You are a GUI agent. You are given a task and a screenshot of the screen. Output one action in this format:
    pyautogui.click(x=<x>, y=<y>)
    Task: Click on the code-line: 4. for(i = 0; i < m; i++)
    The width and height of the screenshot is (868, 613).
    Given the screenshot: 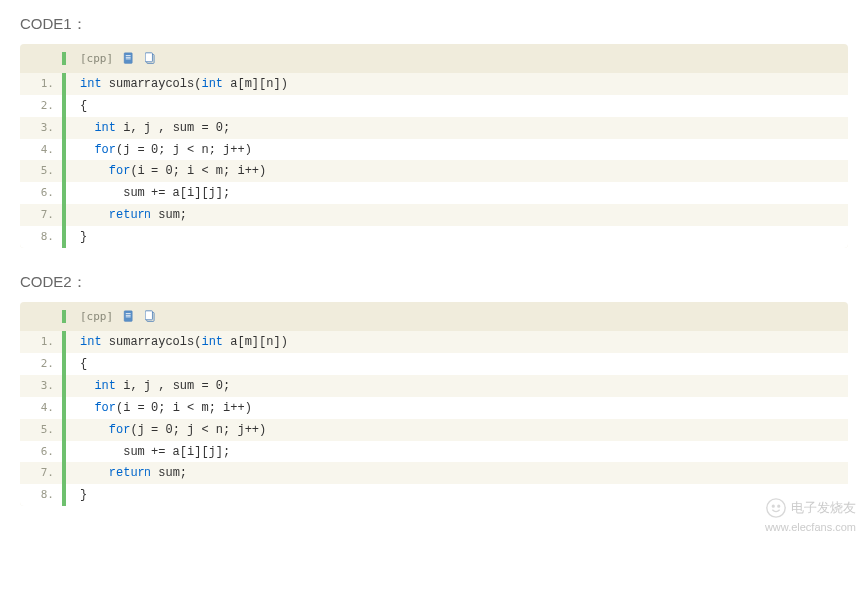 What is the action you would take?
    pyautogui.click(x=434, y=408)
    